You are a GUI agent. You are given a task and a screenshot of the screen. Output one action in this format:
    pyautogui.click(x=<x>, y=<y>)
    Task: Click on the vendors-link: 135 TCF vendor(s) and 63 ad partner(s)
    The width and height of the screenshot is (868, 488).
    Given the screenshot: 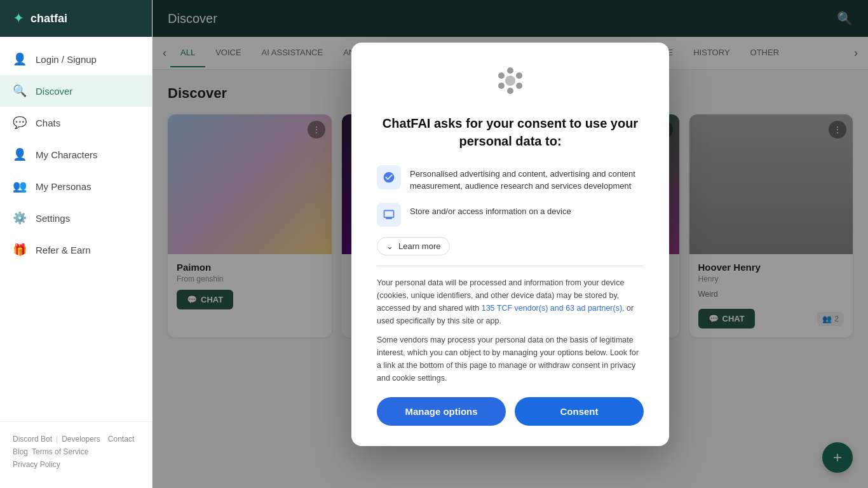 What is the action you would take?
    pyautogui.click(x=552, y=308)
    